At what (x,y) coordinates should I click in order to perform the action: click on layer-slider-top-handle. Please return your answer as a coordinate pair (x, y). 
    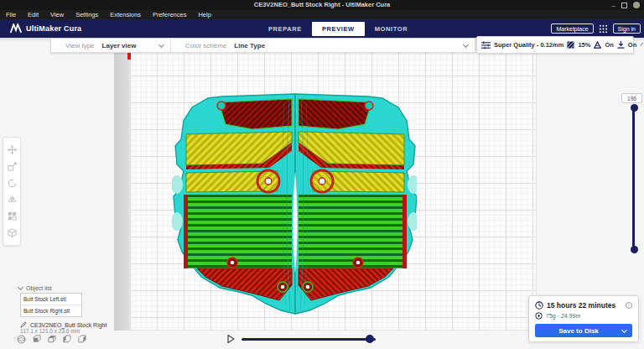
    Looking at the image, I should click on (634, 107).